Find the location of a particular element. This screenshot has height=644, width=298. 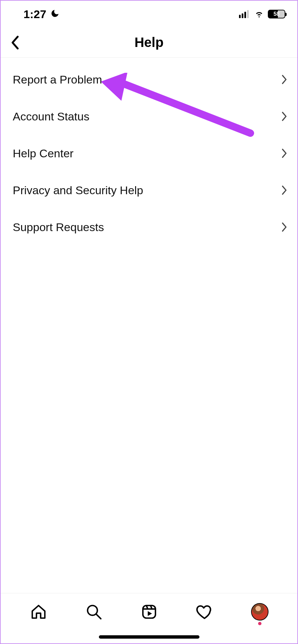

status-time: 1:27 is located at coordinates (35, 14).